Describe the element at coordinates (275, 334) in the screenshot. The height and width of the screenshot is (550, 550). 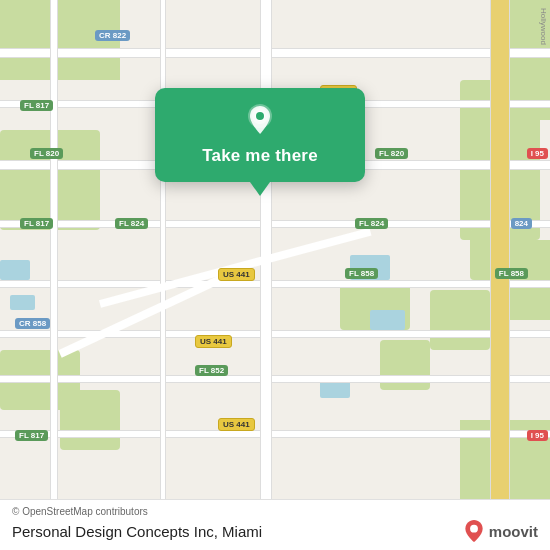
I see `road-h6` at that location.